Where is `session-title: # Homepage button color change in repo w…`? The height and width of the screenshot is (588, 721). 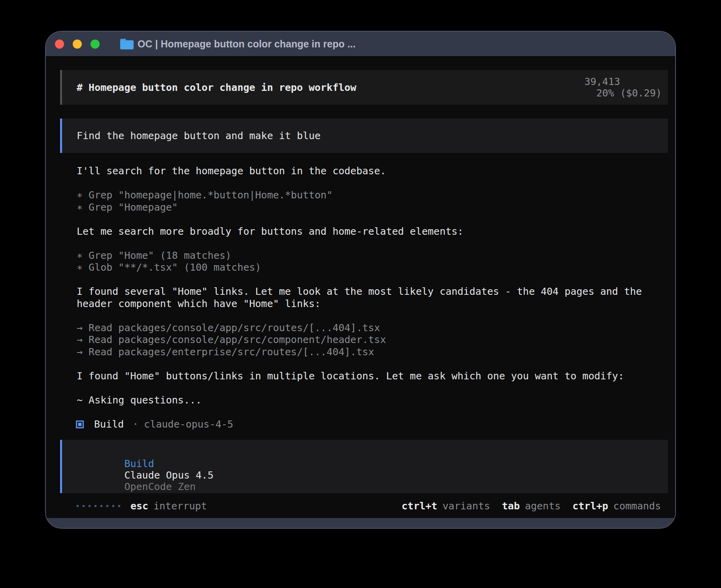
session-title: # Homepage button color change in repo w… is located at coordinates (307, 88).